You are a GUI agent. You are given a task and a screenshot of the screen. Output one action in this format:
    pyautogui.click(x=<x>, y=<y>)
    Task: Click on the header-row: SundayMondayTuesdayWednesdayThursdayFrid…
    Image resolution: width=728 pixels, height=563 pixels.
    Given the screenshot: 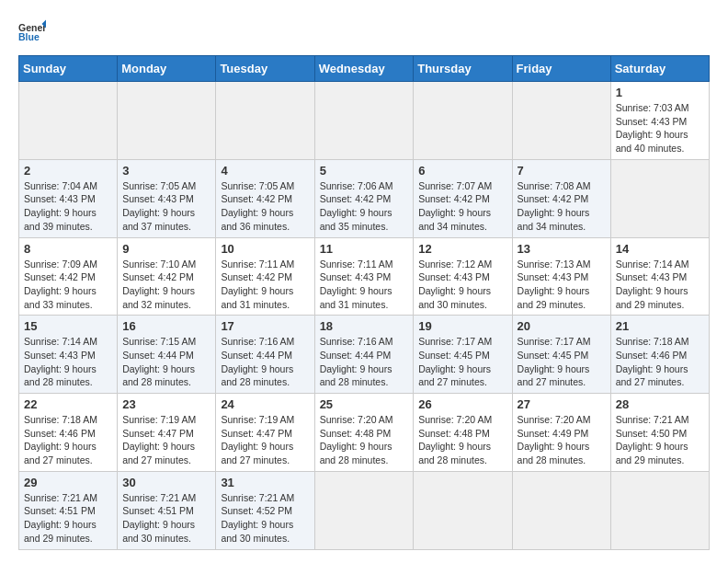 What is the action you would take?
    pyautogui.click(x=364, y=69)
    